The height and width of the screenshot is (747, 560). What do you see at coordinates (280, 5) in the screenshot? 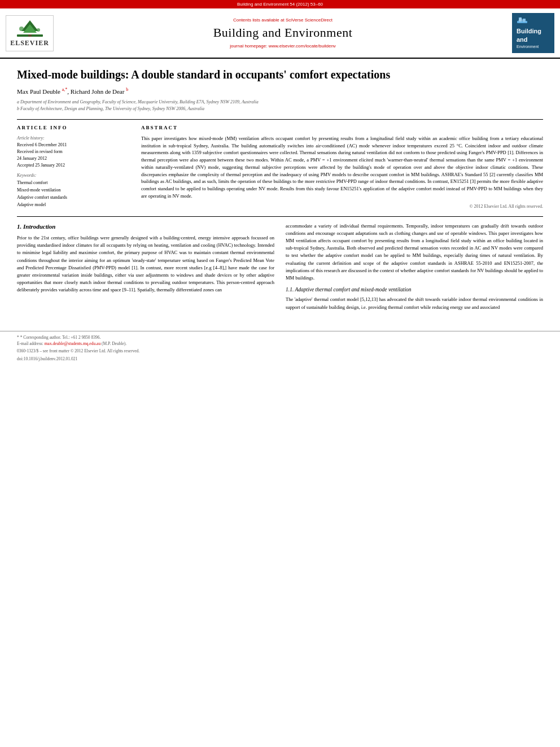
I see `journal-citation-bar: Building and Environment 54 (2012) 53–60` at bounding box center [280, 5].